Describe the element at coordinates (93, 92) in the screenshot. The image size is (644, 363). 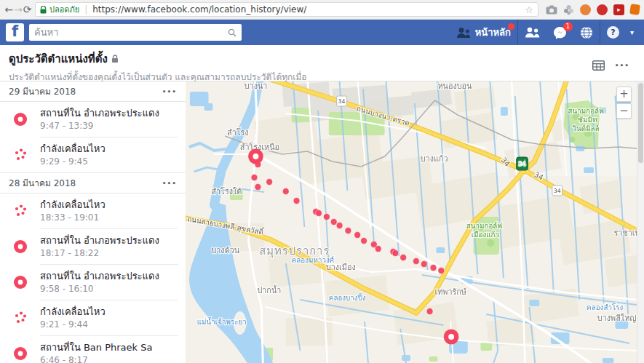
I see `date-header: 29 มีนาคม 2018•••` at that location.